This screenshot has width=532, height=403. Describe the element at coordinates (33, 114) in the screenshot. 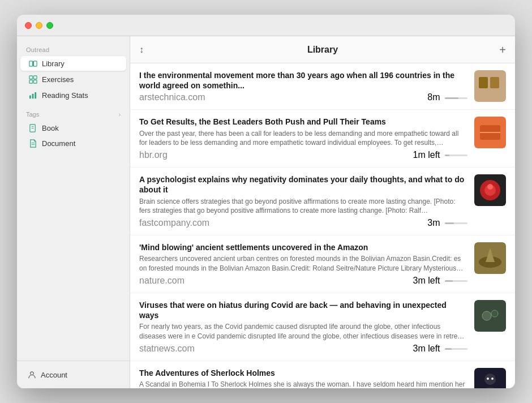

I see `tags-label: Tags` at that location.